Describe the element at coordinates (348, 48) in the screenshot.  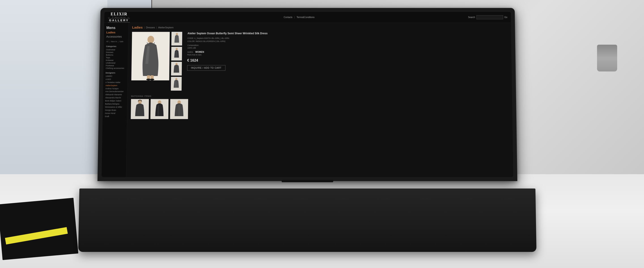
I see `composition-value: 100% silk` at that location.